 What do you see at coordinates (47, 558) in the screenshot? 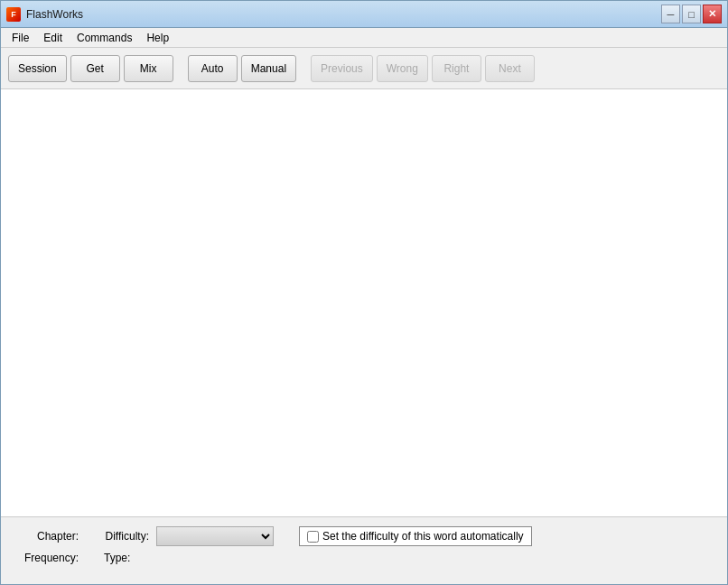
I see `frequency-label: Frequency:` at bounding box center [47, 558].